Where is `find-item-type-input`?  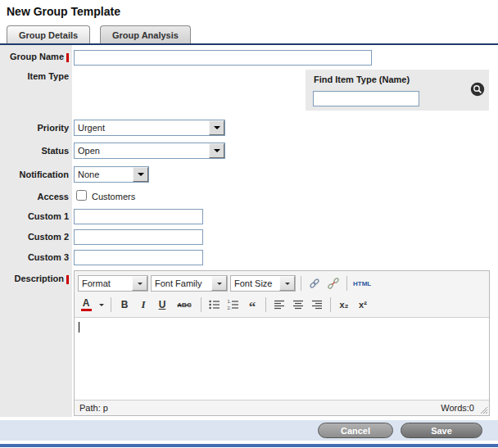
find-item-type-input is located at coordinates (366, 98).